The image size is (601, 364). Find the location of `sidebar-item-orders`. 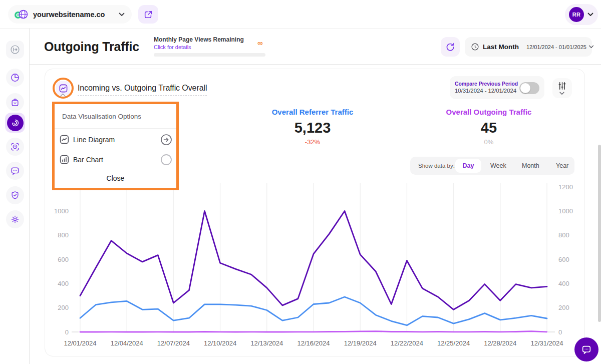

sidebar-item-orders is located at coordinates (15, 102).